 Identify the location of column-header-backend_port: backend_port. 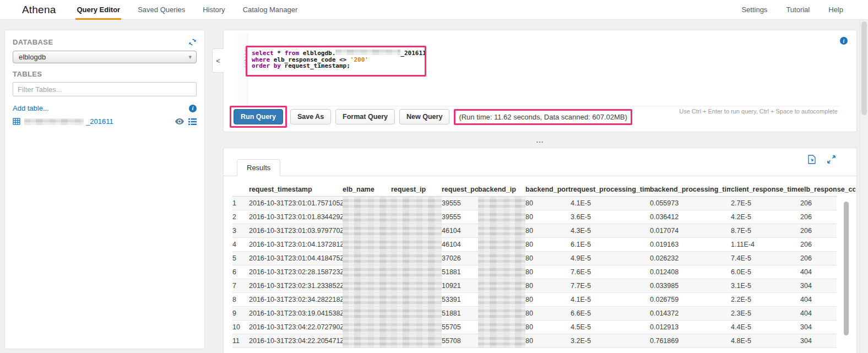
(548, 189).